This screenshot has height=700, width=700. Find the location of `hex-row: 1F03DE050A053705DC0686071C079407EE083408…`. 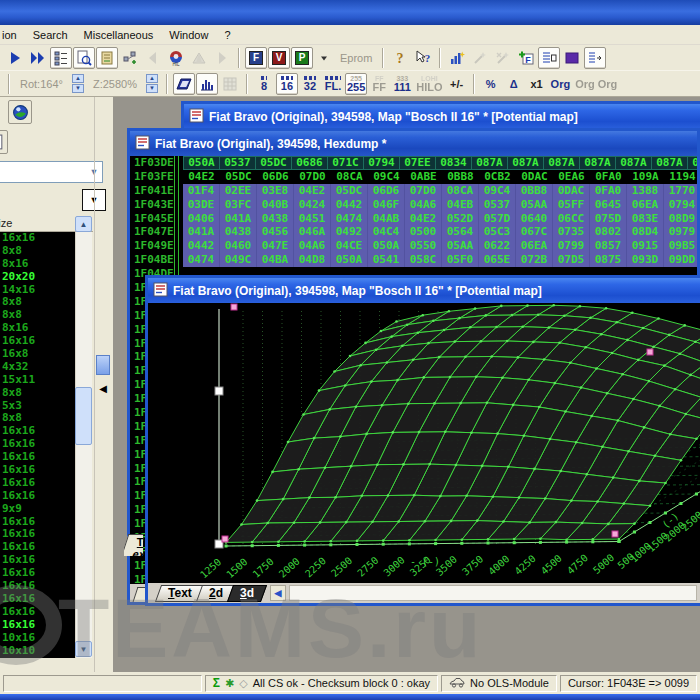

hex-row: 1F03DE050A053705DC0686071C079407EE083408… is located at coordinates (414, 163).